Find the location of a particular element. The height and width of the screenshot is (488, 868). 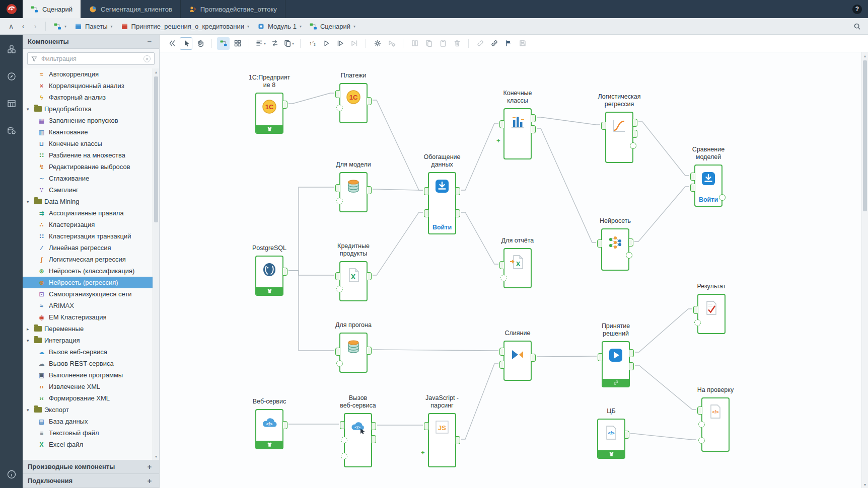

node-result is located at coordinates (711, 314).